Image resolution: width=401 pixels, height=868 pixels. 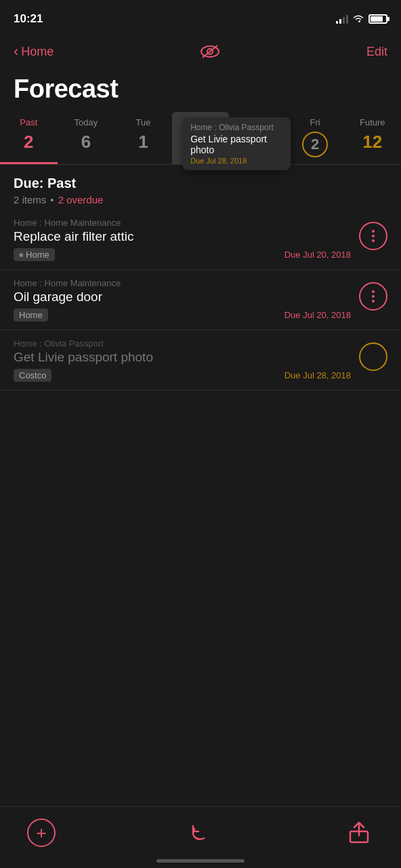 I want to click on day-selector: Past 2 Today 6 Tue 1 Home : Olivia Passp…, so click(x=200, y=138).